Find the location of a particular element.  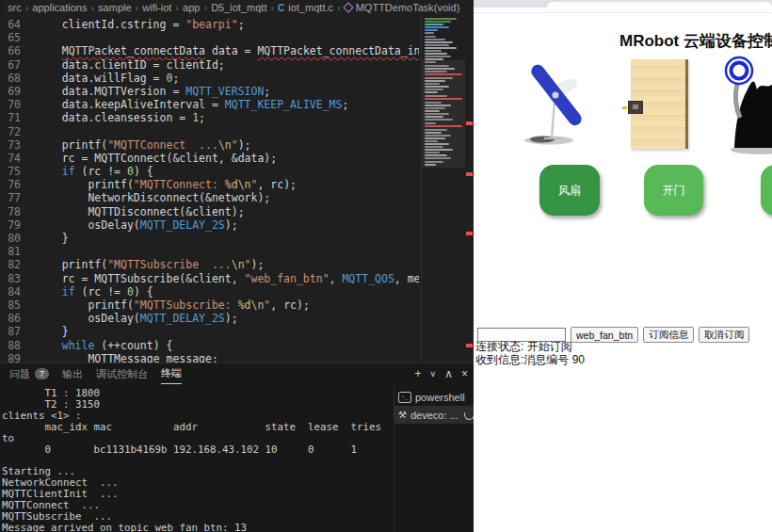

code-line: 86 osDelay(MQTT_DELAY_2S); is located at coordinates (209, 318).